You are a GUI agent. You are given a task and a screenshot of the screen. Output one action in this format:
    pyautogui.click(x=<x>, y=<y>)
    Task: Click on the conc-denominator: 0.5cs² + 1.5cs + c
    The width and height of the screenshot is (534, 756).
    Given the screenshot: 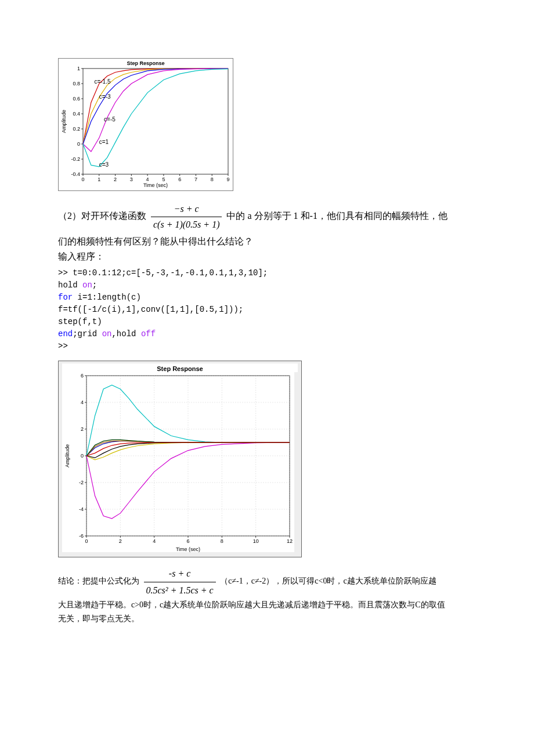 What is the action you would take?
    pyautogui.click(x=180, y=590)
    